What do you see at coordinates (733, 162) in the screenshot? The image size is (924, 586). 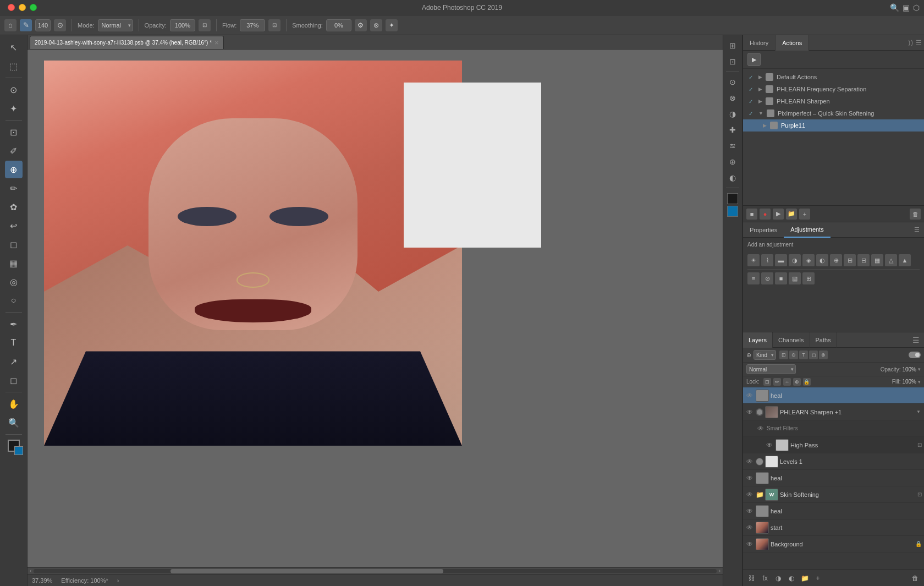 I see `filter-icon: ⊕` at bounding box center [733, 162].